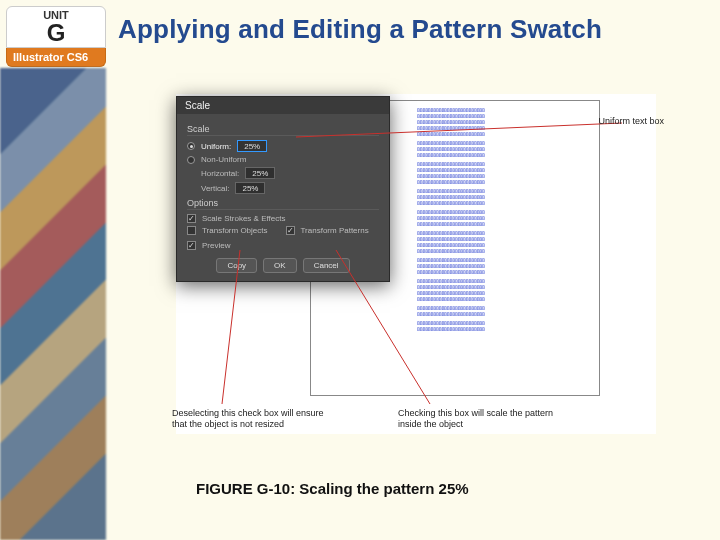 Image resolution: width=720 pixels, height=540 pixels. I want to click on cancel-button: Cancel, so click(326, 266).